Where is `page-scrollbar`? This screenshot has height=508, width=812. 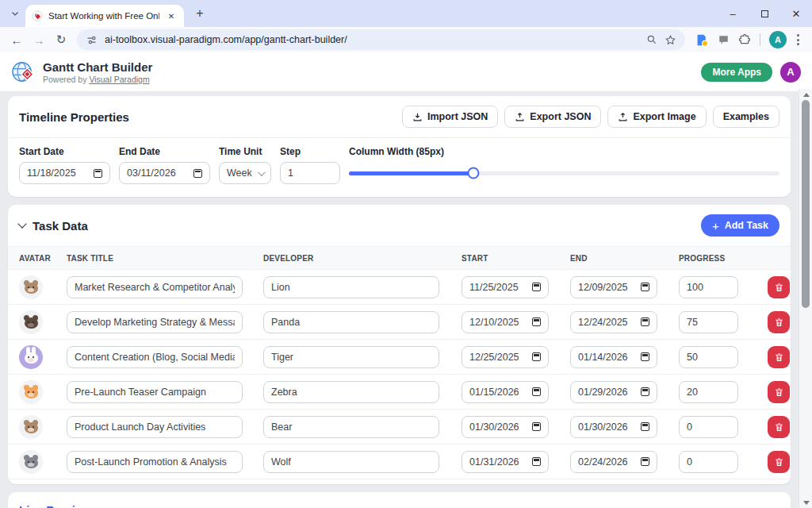
page-scrollbar is located at coordinates (806, 298).